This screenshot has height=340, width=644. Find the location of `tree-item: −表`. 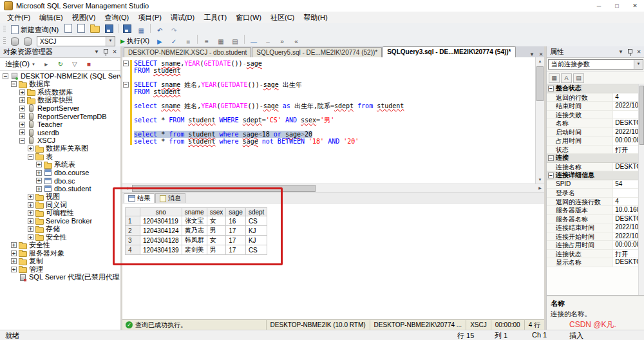

tree-item: −表 is located at coordinates (61, 157).